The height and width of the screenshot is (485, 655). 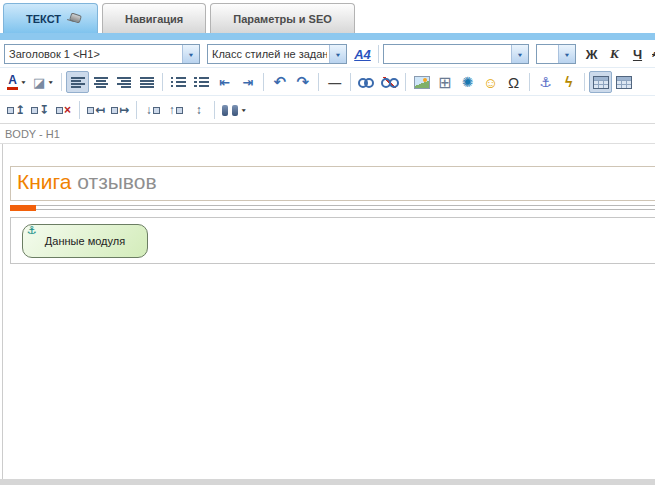 I want to click on paragraph-format-value: Заголовок 1 <H1>, so click(x=52, y=54).